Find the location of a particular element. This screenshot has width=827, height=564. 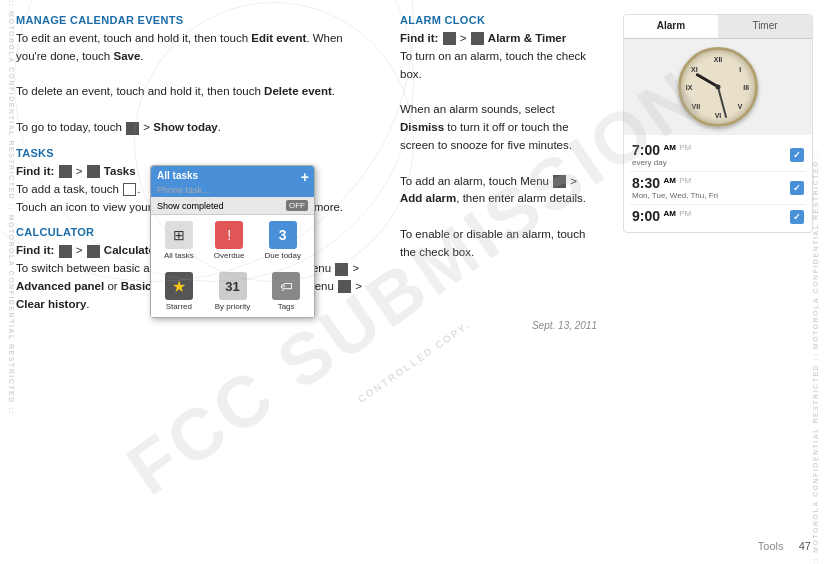

clock-num-V: V is located at coordinates (740, 106).